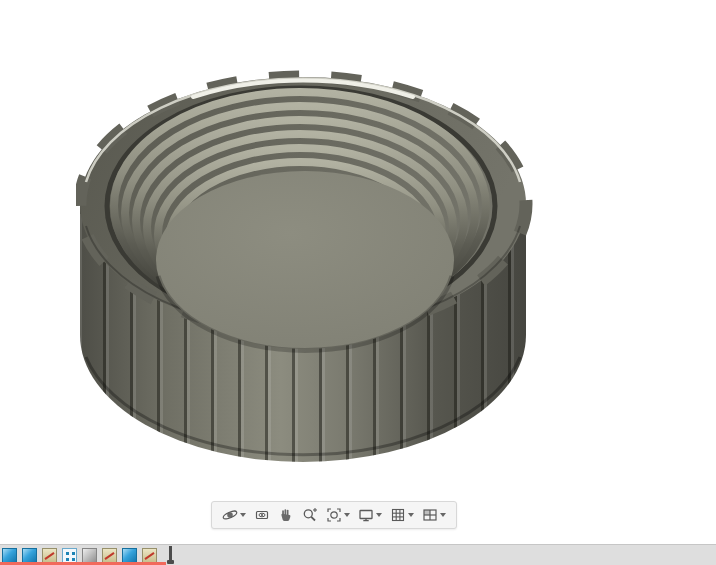  What do you see at coordinates (230, 515) in the screenshot?
I see `orbit-icon` at bounding box center [230, 515].